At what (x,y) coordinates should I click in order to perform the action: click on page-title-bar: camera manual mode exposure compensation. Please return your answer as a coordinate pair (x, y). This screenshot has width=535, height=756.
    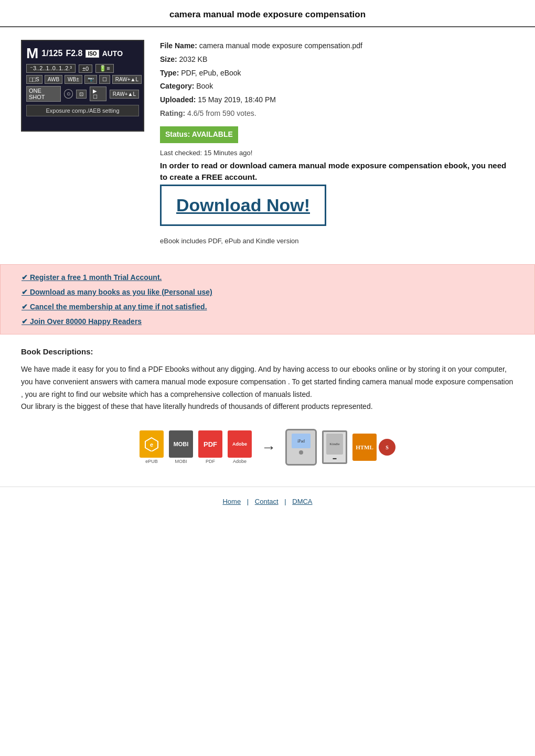
    Looking at the image, I should click on (268, 14).